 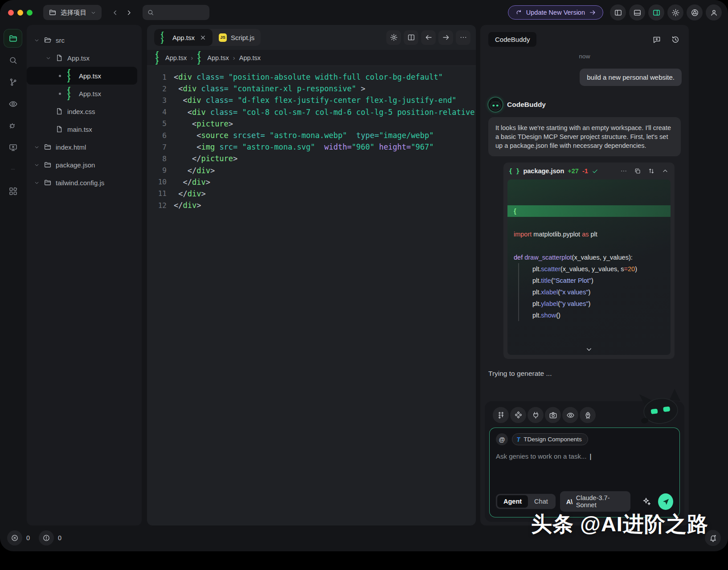 I want to click on search-input, so click(x=180, y=12).